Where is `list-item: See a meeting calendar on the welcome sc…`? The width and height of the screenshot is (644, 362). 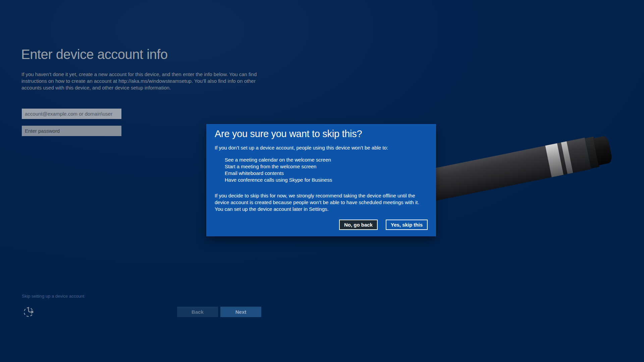 list-item: See a meeting calendar on the welcome sc… is located at coordinates (326, 160).